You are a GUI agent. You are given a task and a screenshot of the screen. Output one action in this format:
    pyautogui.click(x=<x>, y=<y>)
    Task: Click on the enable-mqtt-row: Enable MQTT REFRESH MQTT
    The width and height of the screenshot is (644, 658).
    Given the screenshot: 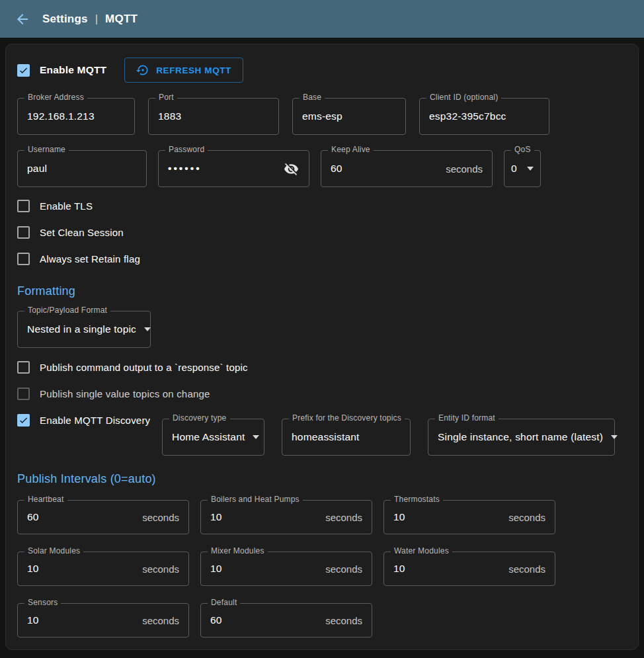 What is the action you would take?
    pyautogui.click(x=322, y=70)
    